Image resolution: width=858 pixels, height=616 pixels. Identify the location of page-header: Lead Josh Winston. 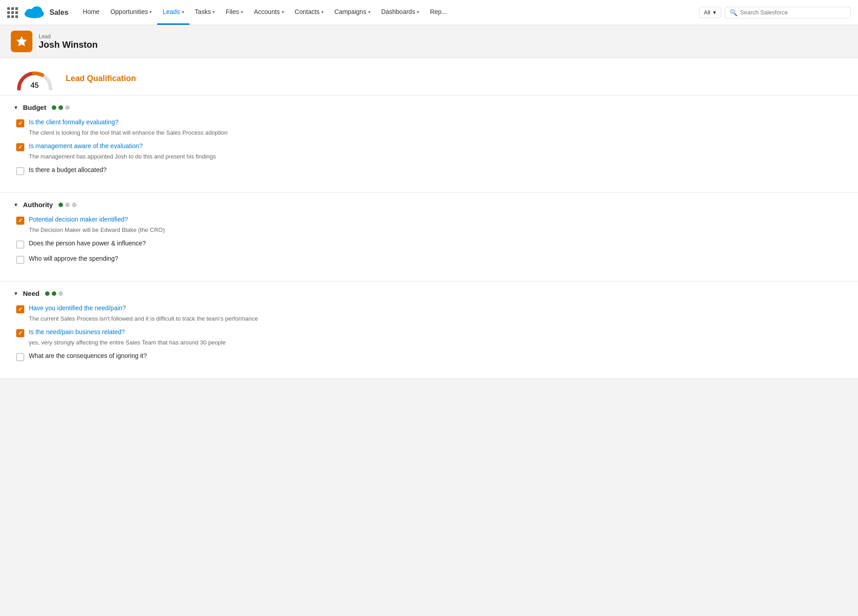
(429, 41).